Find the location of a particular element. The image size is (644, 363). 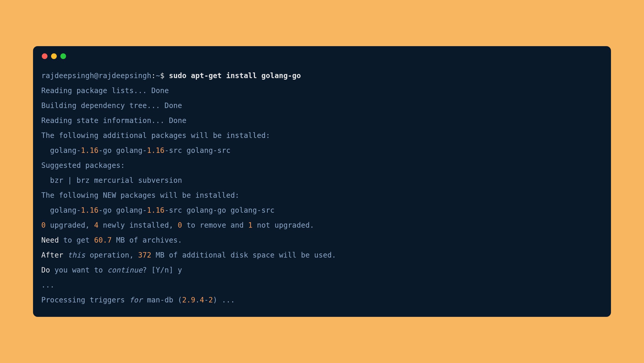

output-line: ? [Y/n] y is located at coordinates (162, 270).